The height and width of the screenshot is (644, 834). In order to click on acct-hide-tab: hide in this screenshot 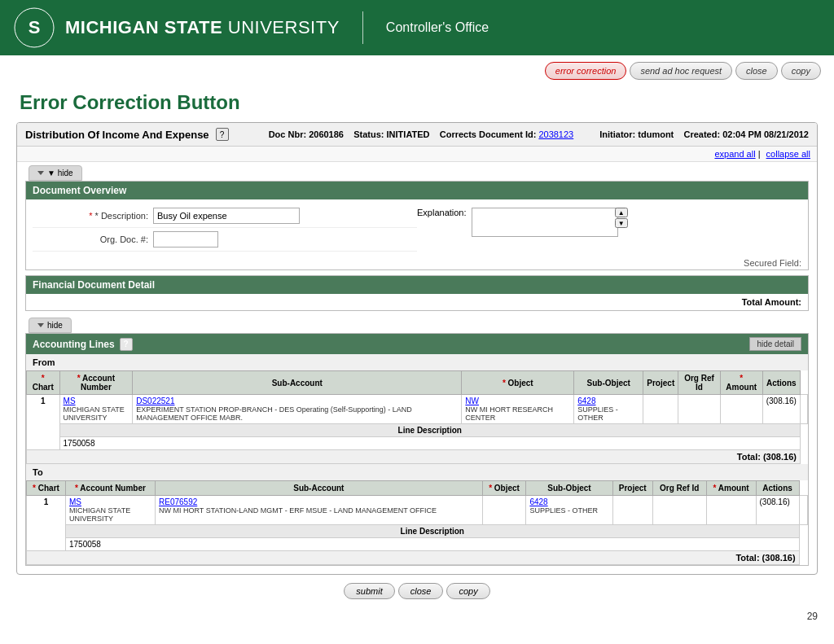, I will do `click(50, 326)`.